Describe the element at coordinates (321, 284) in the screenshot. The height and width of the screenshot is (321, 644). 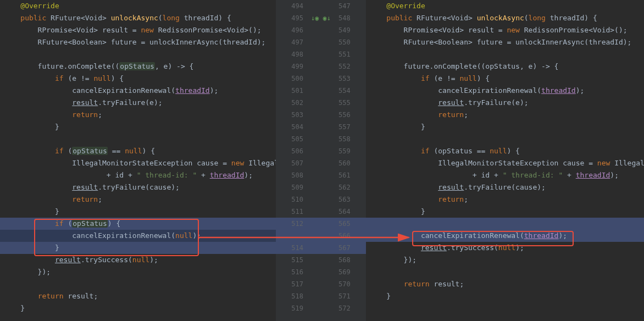
I see `gutter-row: 517570` at that location.